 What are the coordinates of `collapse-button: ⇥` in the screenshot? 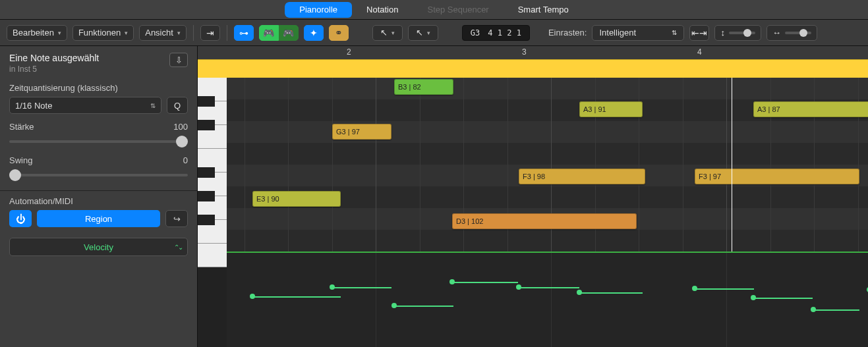 It's located at (210, 33).